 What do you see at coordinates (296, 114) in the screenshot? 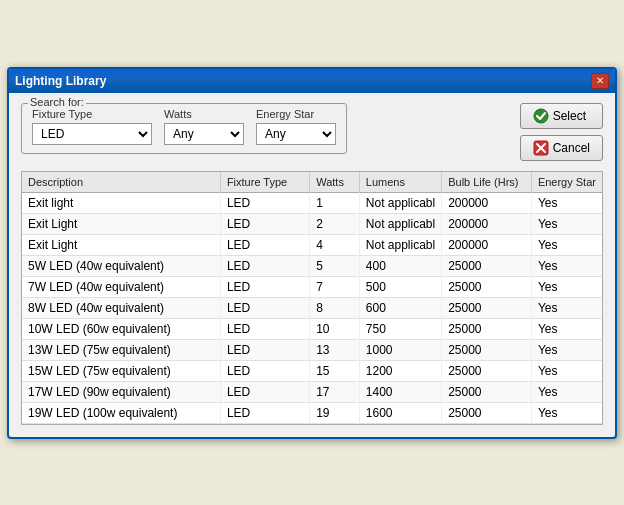
I see `energy-star-label: Energy Star` at bounding box center [296, 114].